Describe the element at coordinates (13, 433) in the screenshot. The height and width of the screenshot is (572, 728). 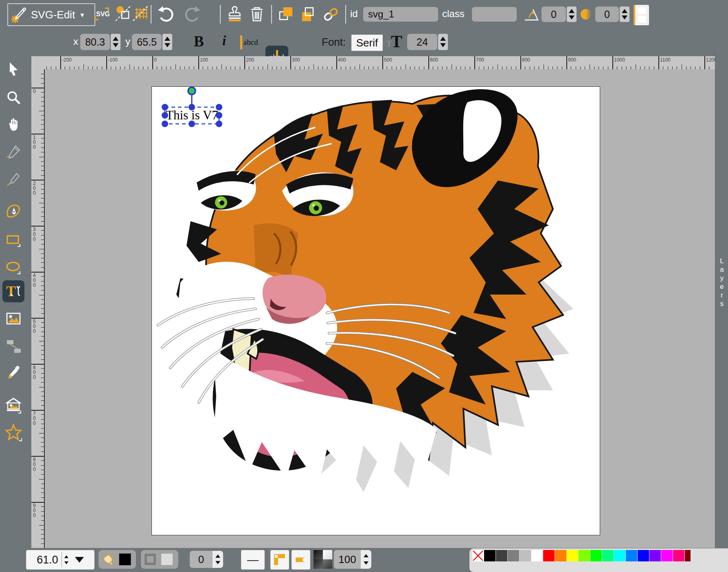
I see `star-tool` at that location.